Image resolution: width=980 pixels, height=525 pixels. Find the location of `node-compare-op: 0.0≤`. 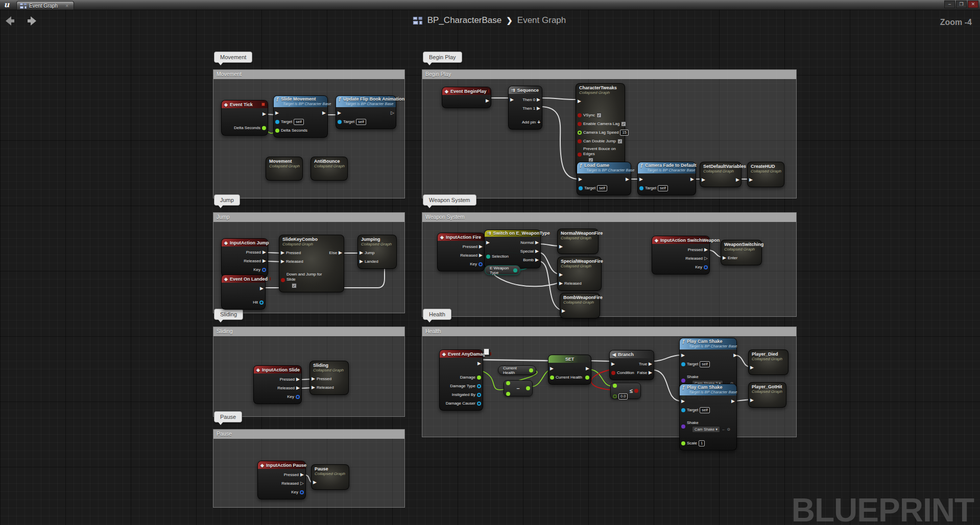

node-compare-op: 0.0≤ is located at coordinates (626, 391).